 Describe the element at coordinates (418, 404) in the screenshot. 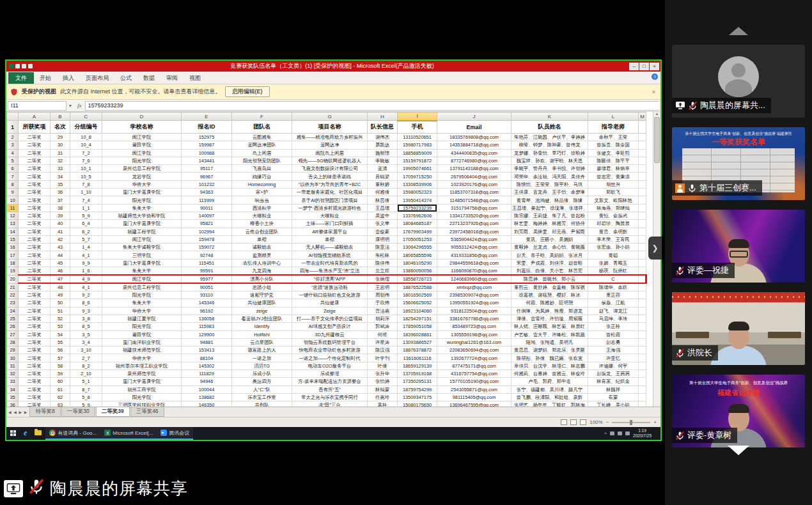

I see `cell: 15080175650` at that location.